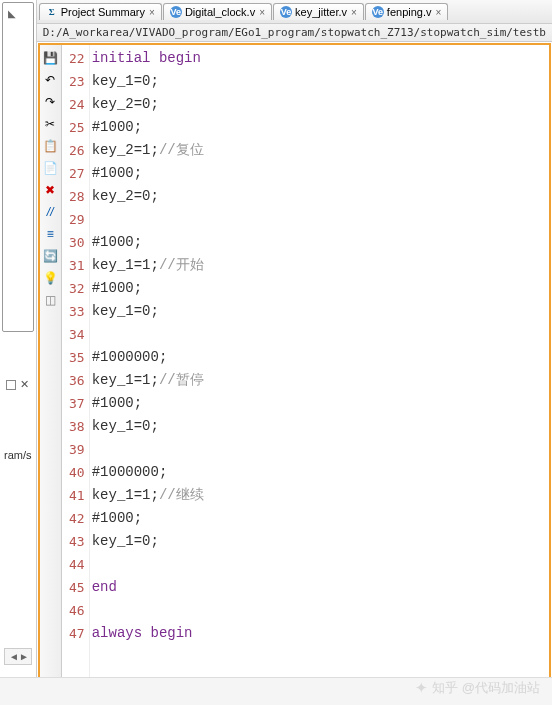 Image resolution: width=552 pixels, height=705 pixels. What do you see at coordinates (50, 300) in the screenshot?
I see `template-icon: ◫` at bounding box center [50, 300].